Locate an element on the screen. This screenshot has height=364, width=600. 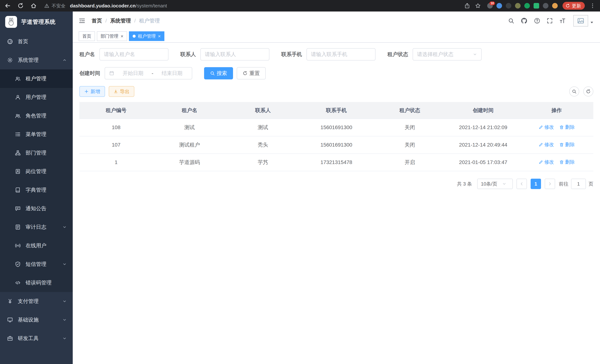
sidebar-item-user: 用户管理 is located at coordinates (37, 97).